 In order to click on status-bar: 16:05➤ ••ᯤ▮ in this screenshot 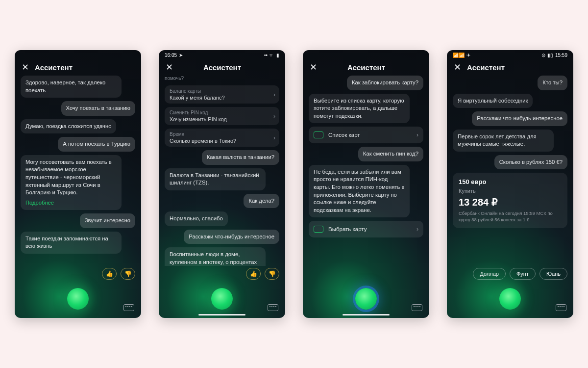, I will do `click(222, 54)`.